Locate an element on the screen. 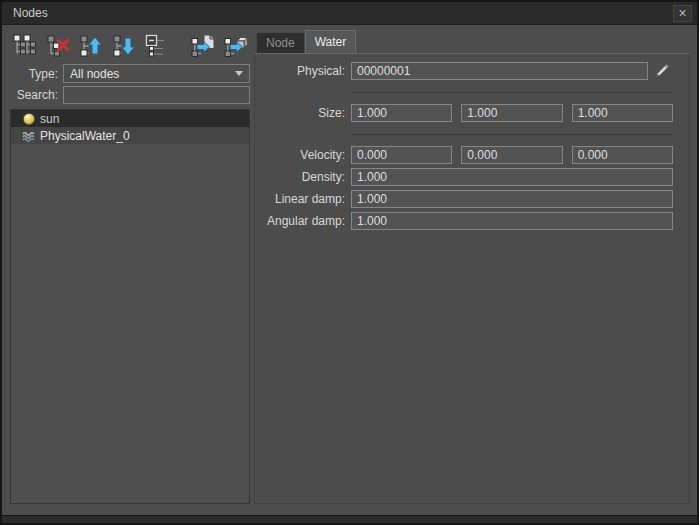  linear-damp-label: Linear damp: is located at coordinates (306, 199).